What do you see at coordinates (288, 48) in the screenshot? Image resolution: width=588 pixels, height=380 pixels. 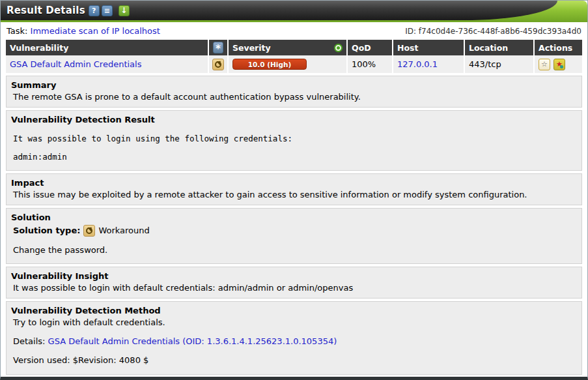 I see `column-header-severity: Severity` at bounding box center [288, 48].